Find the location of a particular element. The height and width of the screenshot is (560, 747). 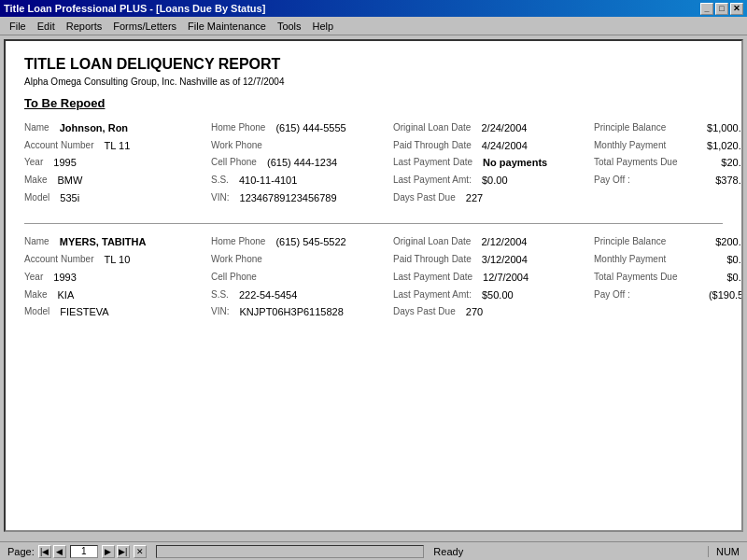

row-account-2: Account Number TL 10 is located at coordinates (118, 259).